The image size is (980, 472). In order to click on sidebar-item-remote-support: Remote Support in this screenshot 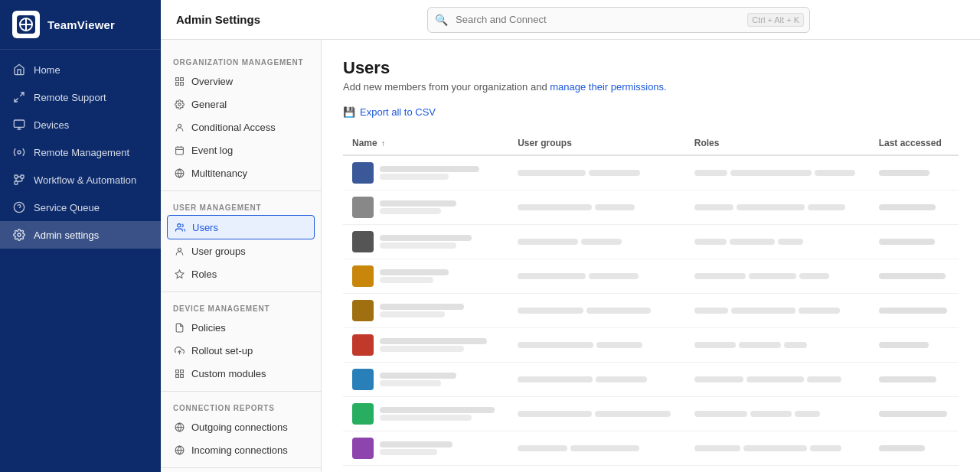, I will do `click(80, 97)`.